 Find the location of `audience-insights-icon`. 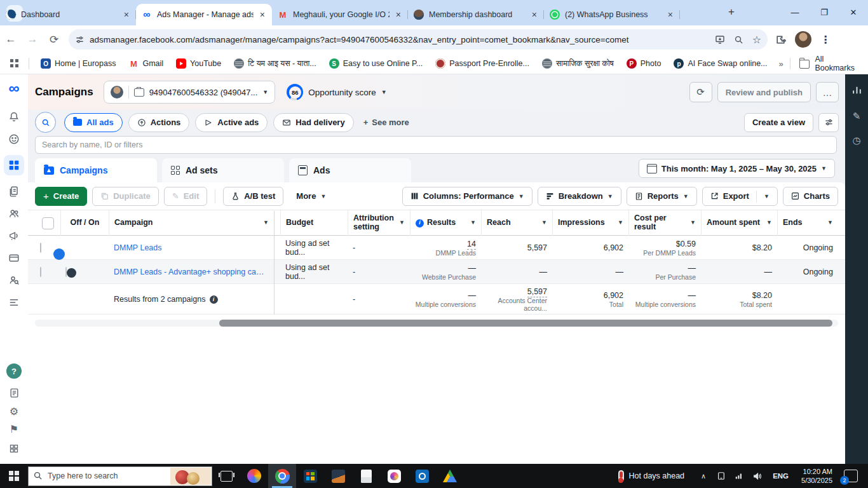

audience-insights-icon is located at coordinates (14, 280).